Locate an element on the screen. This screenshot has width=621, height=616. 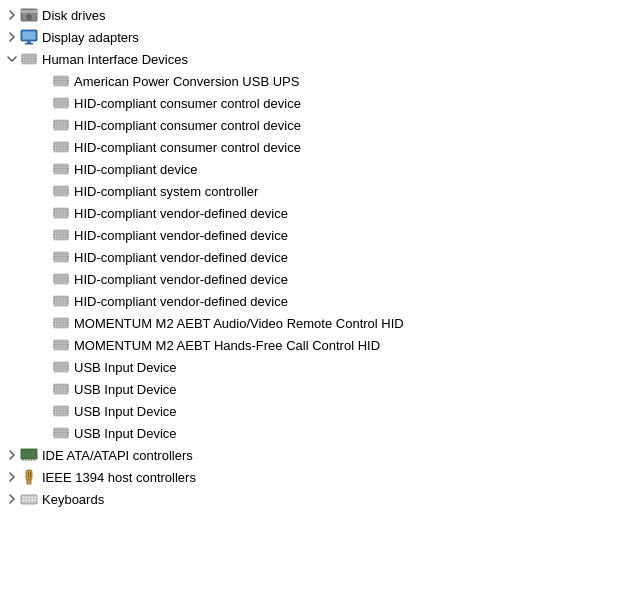
tree-item-label: MOMENTUM M2 AEBT Hands-Free Call Control… is located at coordinates (227, 346).